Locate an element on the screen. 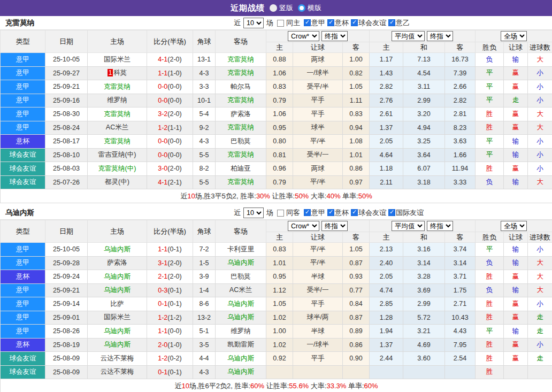 This screenshot has width=552, height=392. corner-score: 8-2 is located at coordinates (204, 169).